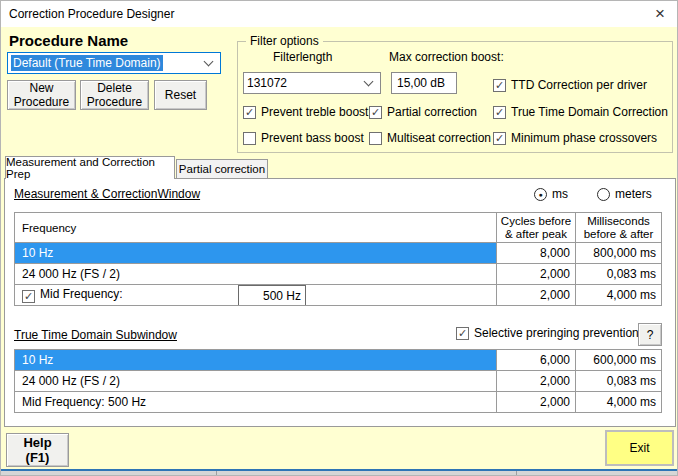 The image size is (678, 476). I want to click on measurement-correction-window-heading: Measurement & CorrectionWindow, so click(107, 194).